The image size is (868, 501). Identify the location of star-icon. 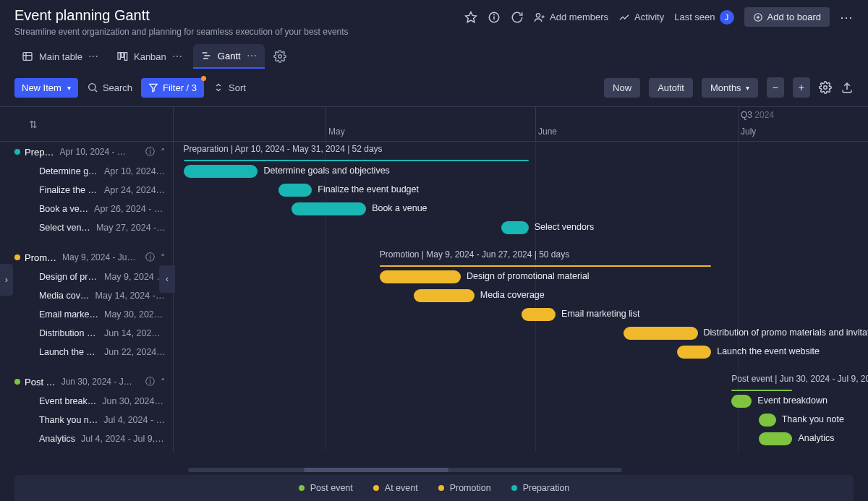
(471, 17).